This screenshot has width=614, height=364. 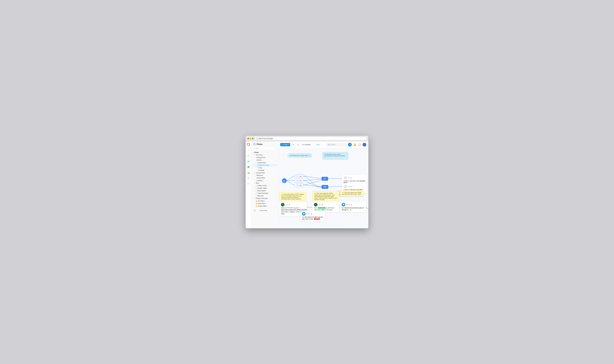 I want to click on toolbar-actions: + 🔔 🌙 👤, so click(x=357, y=145).